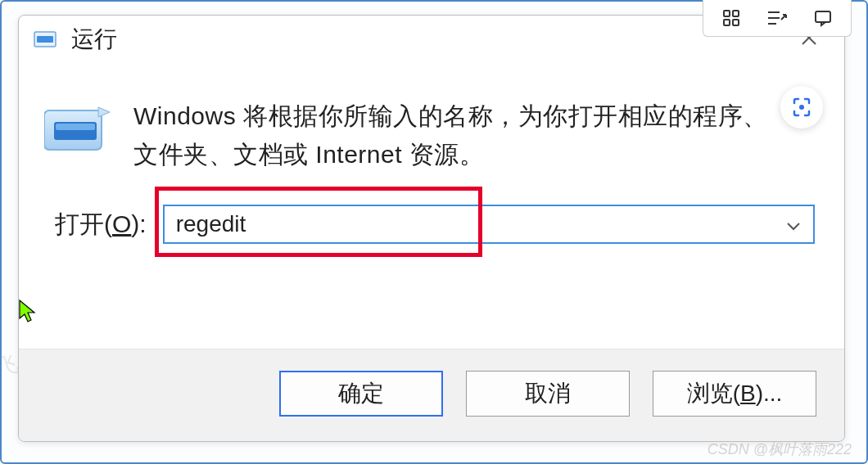  What do you see at coordinates (735, 394) in the screenshot?
I see `browse-button: 浏览(B)...` at bounding box center [735, 394].